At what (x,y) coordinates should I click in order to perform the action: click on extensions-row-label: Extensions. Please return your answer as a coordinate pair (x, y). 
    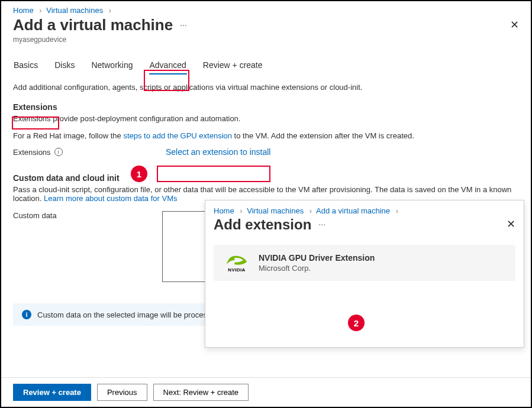
    Looking at the image, I should click on (32, 153).